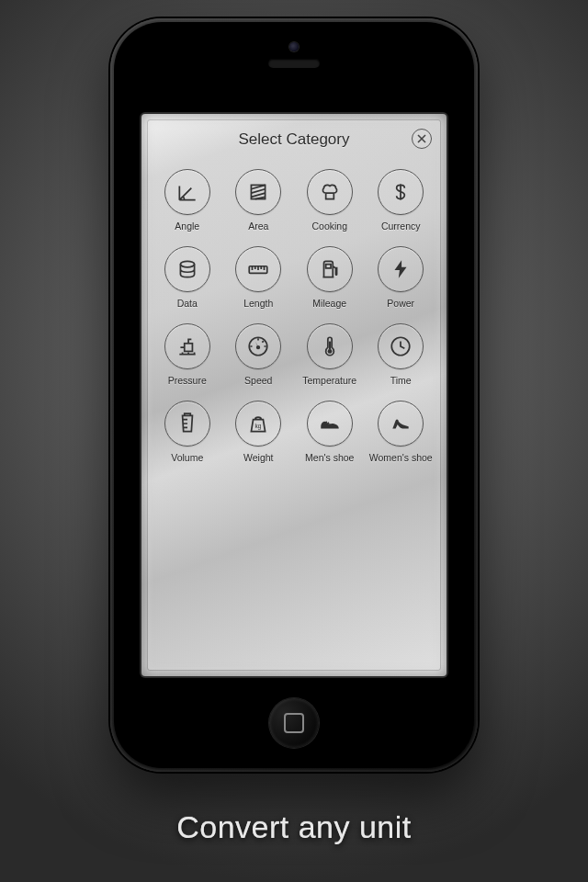  I want to click on currency-icon, so click(401, 192).